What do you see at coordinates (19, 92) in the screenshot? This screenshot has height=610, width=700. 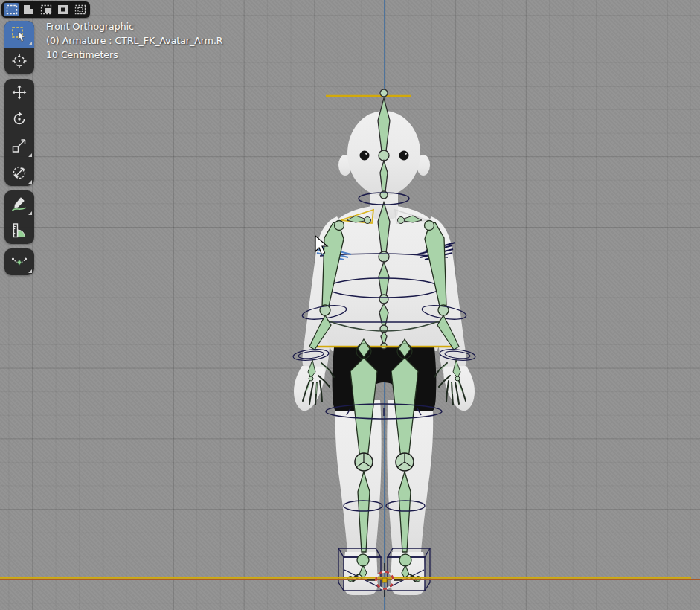 I see `tool-move` at bounding box center [19, 92].